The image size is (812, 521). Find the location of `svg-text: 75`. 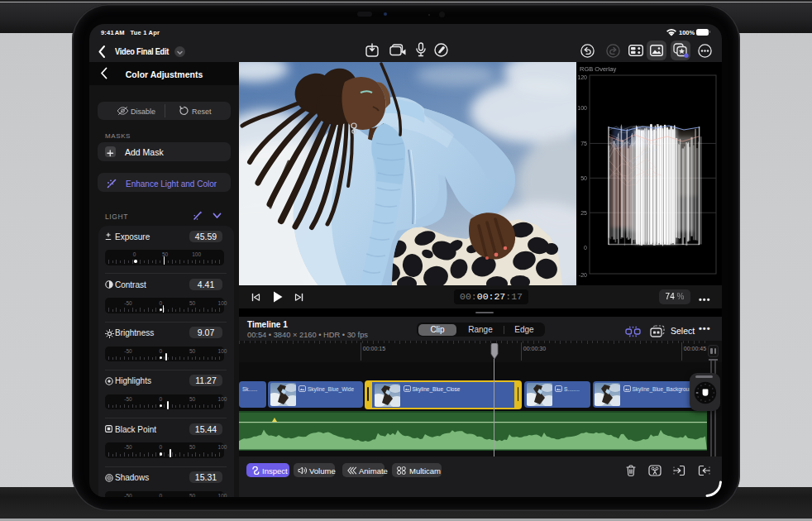

svg-text: 75 is located at coordinates (584, 144).